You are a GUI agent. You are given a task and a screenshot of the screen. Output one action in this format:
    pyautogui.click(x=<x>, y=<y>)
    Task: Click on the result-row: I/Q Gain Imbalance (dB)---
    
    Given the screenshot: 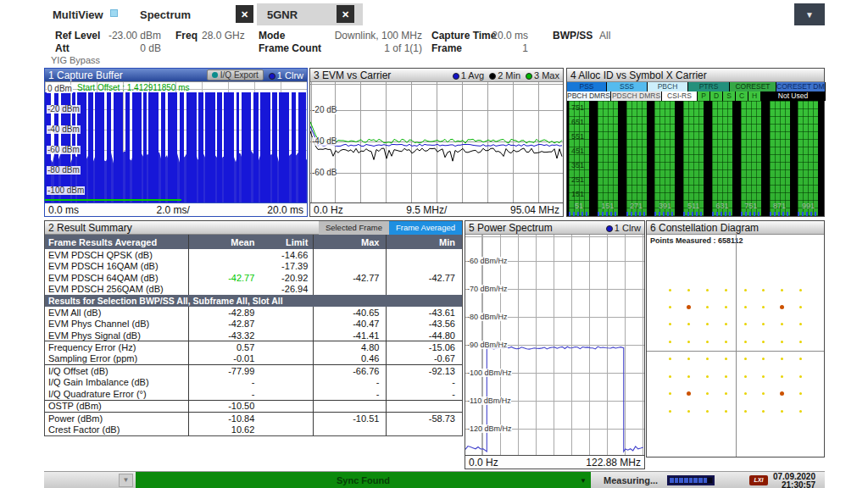 What is the action you would take?
    pyautogui.click(x=253, y=383)
    